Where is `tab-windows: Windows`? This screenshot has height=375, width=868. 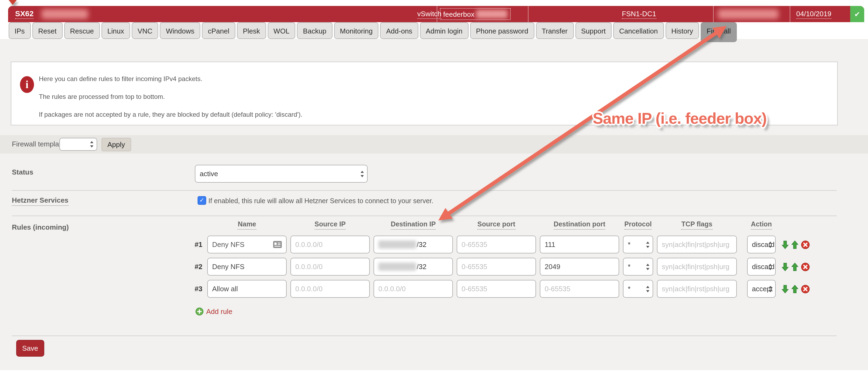
tab-windows: Windows is located at coordinates (180, 30).